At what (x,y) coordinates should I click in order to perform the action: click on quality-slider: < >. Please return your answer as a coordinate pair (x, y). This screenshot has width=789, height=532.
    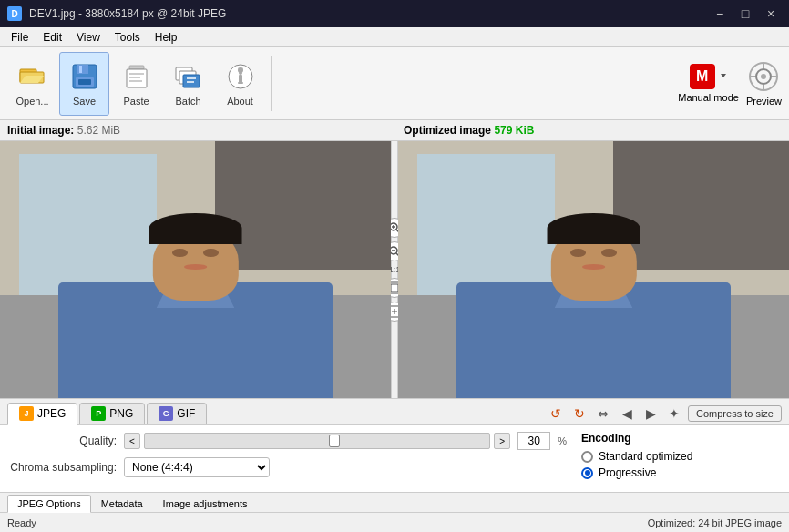
    Looking at the image, I should click on (317, 441).